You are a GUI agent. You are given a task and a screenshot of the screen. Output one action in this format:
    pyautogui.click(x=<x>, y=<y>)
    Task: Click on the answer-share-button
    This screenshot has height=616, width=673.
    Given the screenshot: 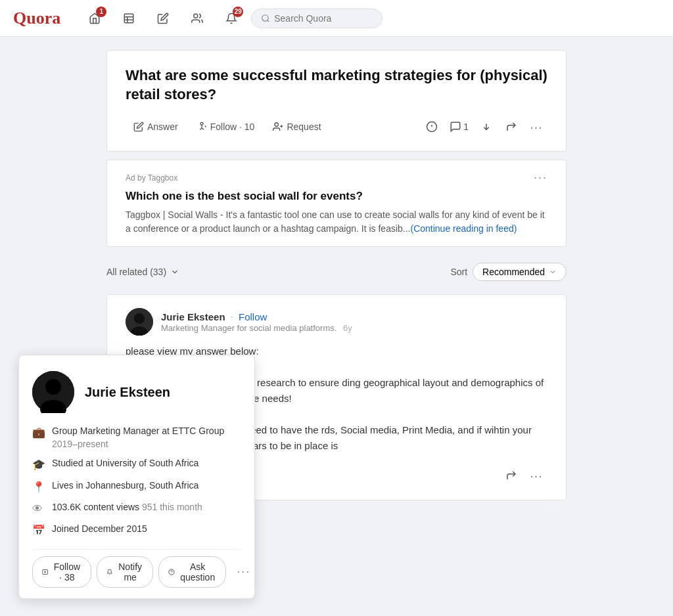 What is the action you would take?
    pyautogui.click(x=511, y=475)
    